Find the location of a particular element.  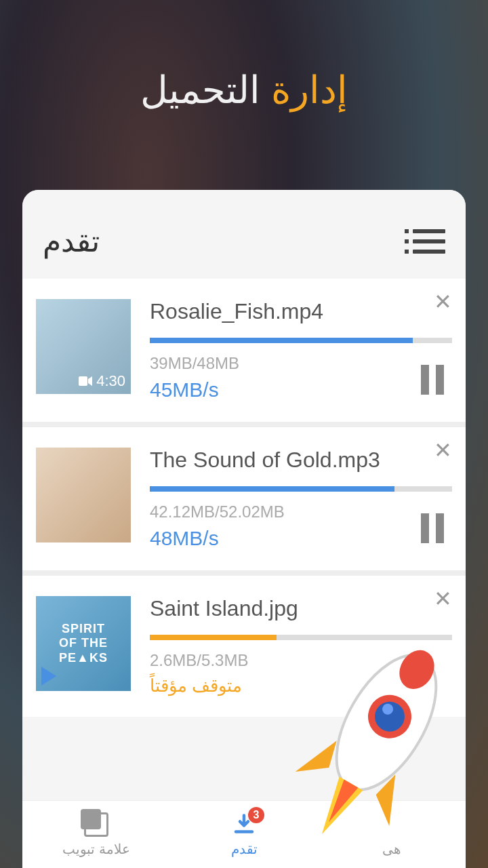

bottom-nav: علامة تبويب 3 تقدم هى is located at coordinates (244, 834).